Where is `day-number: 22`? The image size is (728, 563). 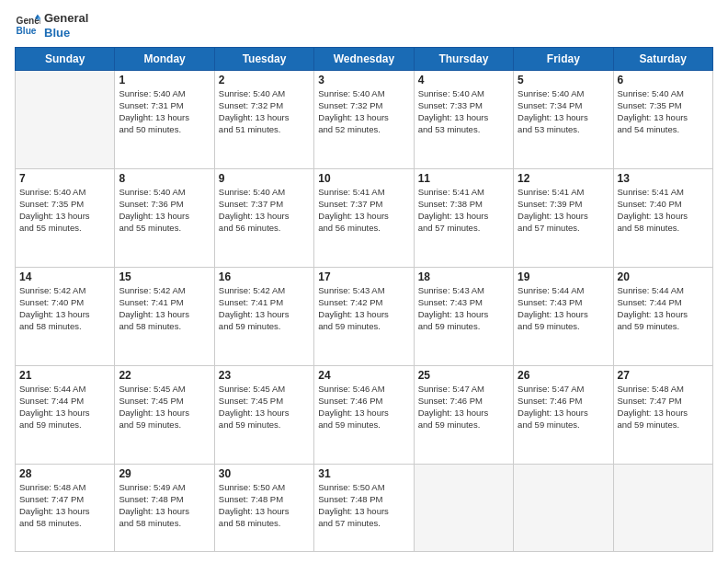
day-number: 22 is located at coordinates (164, 375).